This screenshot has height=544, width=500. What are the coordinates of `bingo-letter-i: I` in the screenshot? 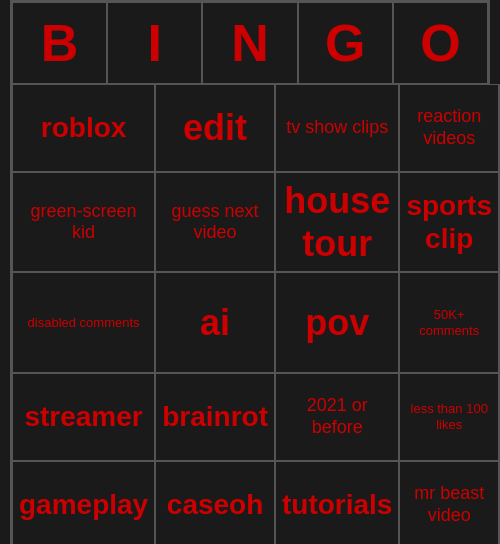 It's located at (154, 43).